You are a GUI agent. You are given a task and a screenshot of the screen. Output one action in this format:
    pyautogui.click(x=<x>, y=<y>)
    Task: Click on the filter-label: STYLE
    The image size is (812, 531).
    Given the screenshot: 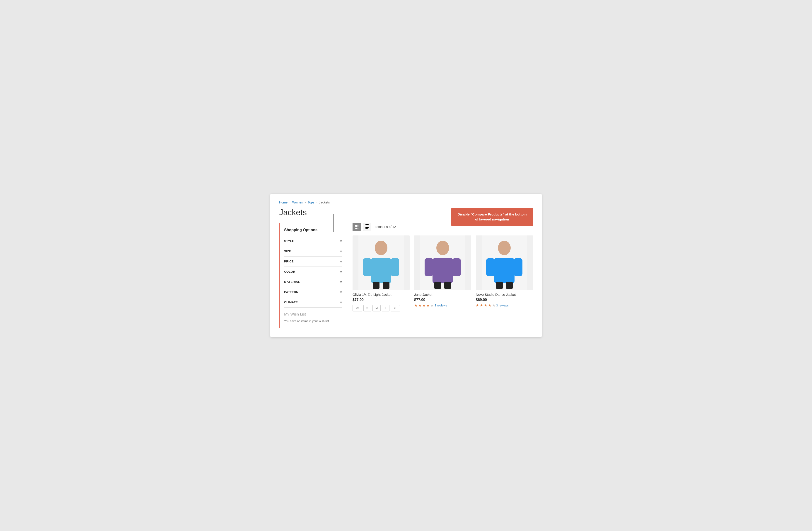 What is the action you would take?
    pyautogui.click(x=289, y=241)
    